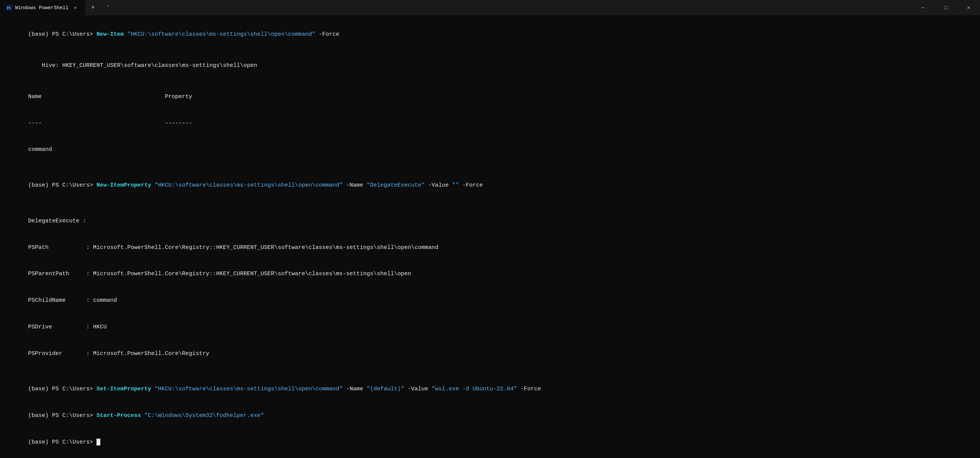  What do you see at coordinates (61, 301) in the screenshot?
I see `prop-pschildname-label: PSChildName :` at bounding box center [61, 301].